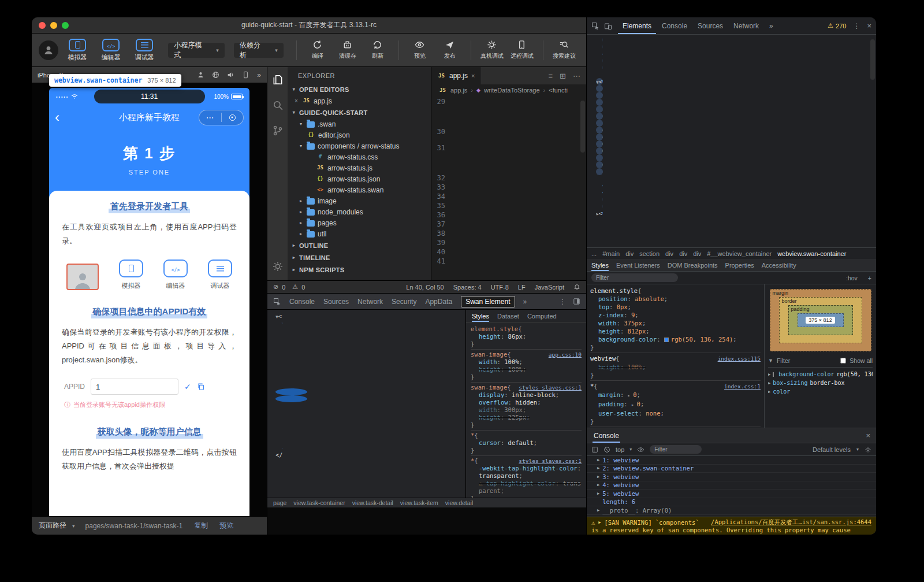 The height and width of the screenshot is (582, 924). I want to click on stylesheet-link: index.css:115, so click(737, 359).